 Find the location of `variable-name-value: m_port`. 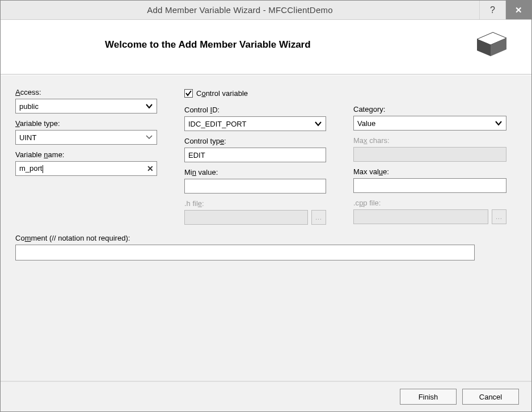

variable-name-value: m_port is located at coordinates (31, 168).